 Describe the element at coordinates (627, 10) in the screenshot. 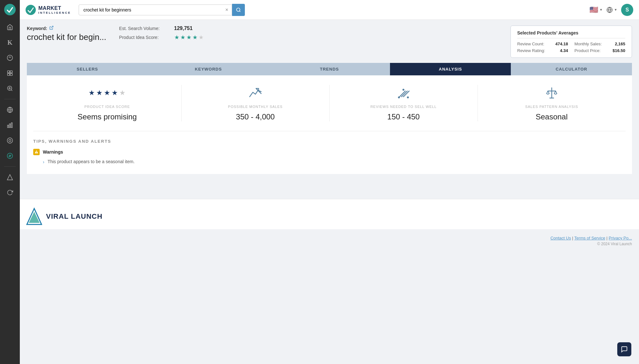

I see `user-avatar: S` at that location.